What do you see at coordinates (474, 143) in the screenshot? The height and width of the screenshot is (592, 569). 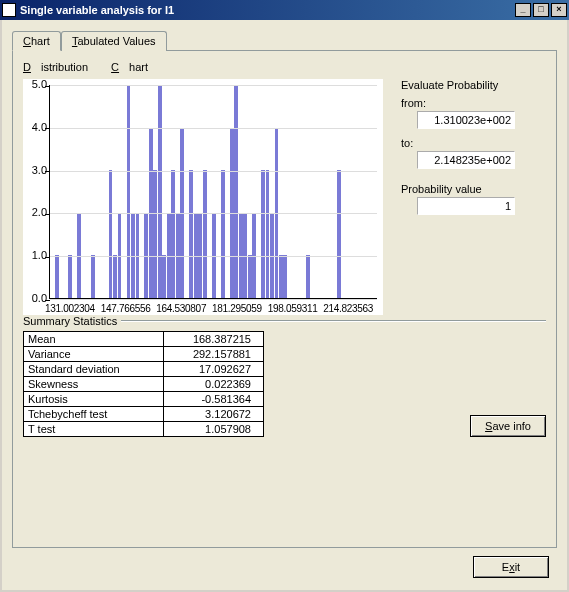 I see `to-label: to:` at bounding box center [474, 143].